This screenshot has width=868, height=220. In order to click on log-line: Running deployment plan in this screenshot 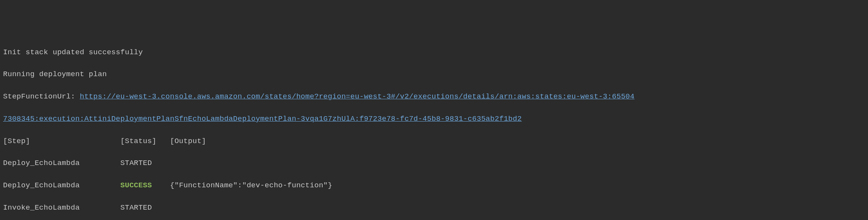, I will do `click(434, 75)`.